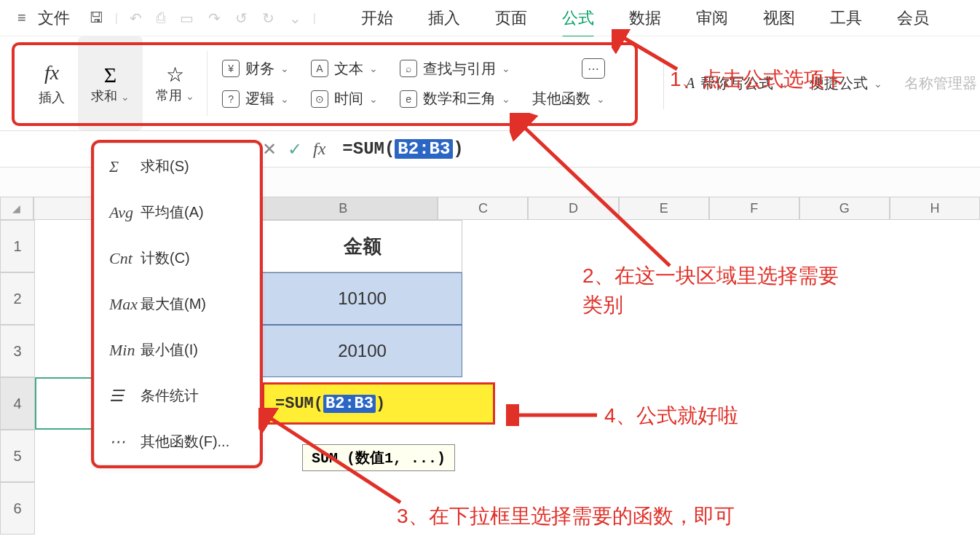  What do you see at coordinates (54, 18) in the screenshot?
I see `file-menu: 文件` at bounding box center [54, 18].